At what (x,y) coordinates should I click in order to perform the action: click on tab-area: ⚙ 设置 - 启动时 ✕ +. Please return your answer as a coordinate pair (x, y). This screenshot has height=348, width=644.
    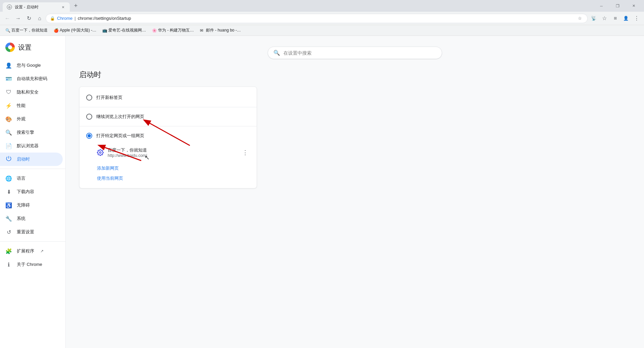
    Looking at the image, I should click on (296, 6).